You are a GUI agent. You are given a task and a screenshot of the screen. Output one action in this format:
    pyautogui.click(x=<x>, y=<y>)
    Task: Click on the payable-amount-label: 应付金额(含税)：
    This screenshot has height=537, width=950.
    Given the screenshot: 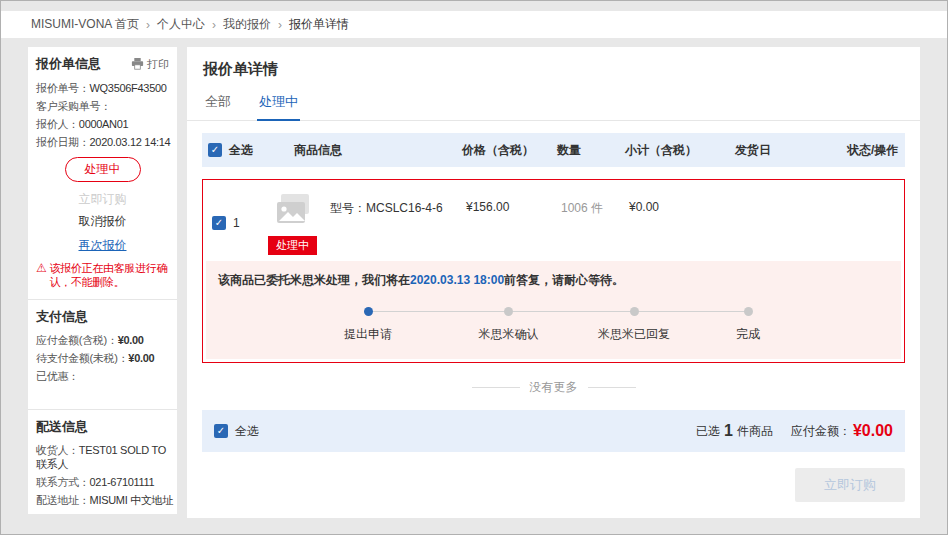 What is the action you would take?
    pyautogui.click(x=77, y=340)
    